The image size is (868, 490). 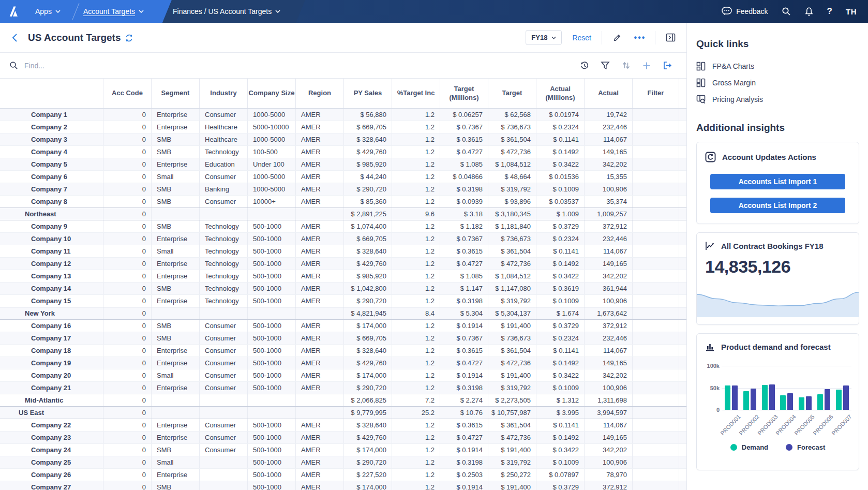 I want to click on column-header-acc-code: Acc Code, so click(x=127, y=93).